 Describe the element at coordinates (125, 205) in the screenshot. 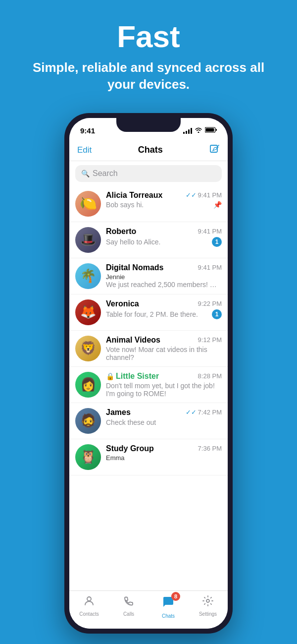

I see `chat-preview-alicia: Bob says hi.` at that location.